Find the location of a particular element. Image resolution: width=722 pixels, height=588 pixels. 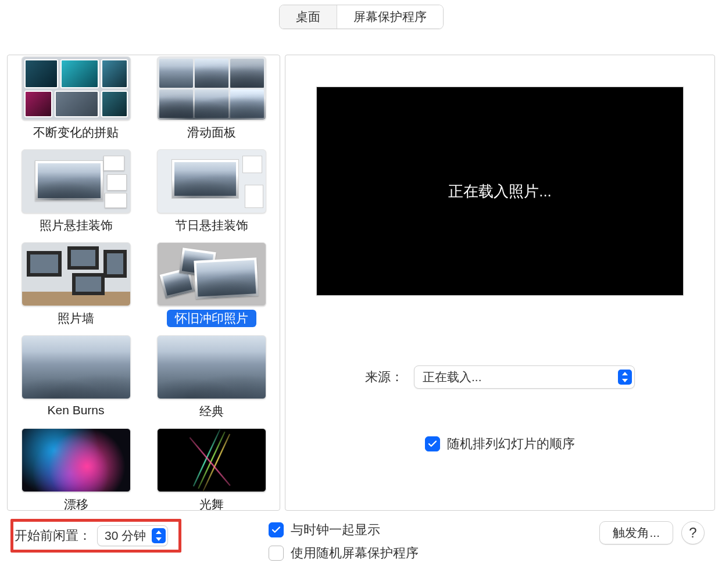

saver-item-mobile: 照片悬挂装饰 is located at coordinates (76, 192).